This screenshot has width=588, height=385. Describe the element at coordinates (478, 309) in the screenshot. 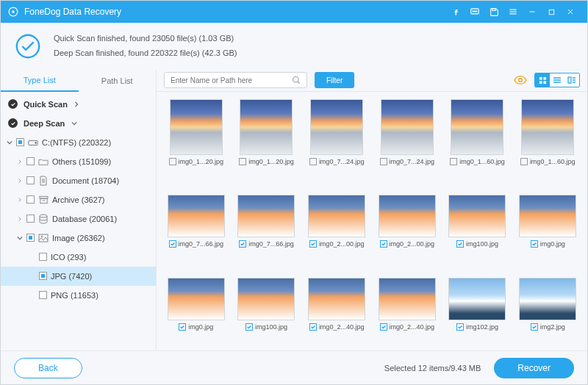

I see `thumbnail: img102.jpg` at that location.